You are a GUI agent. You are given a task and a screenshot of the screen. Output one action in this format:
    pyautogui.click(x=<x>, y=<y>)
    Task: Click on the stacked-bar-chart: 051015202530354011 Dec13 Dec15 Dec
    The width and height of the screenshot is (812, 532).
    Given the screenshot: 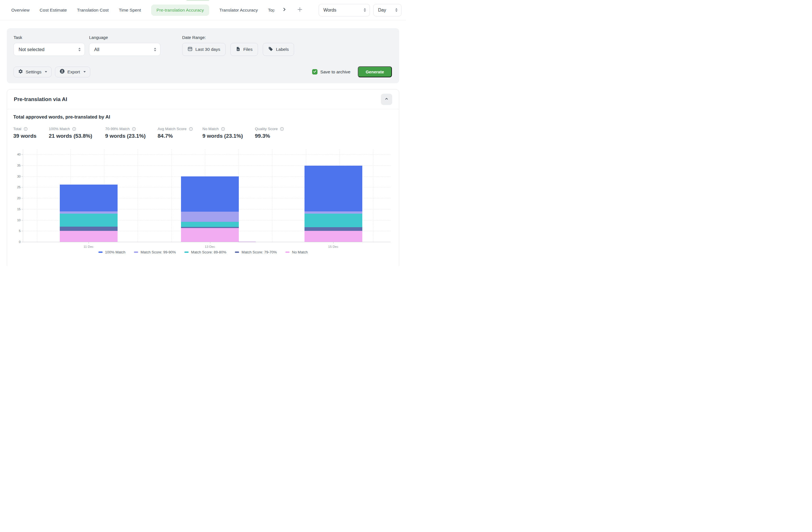 What is the action you would take?
    pyautogui.click(x=207, y=196)
    